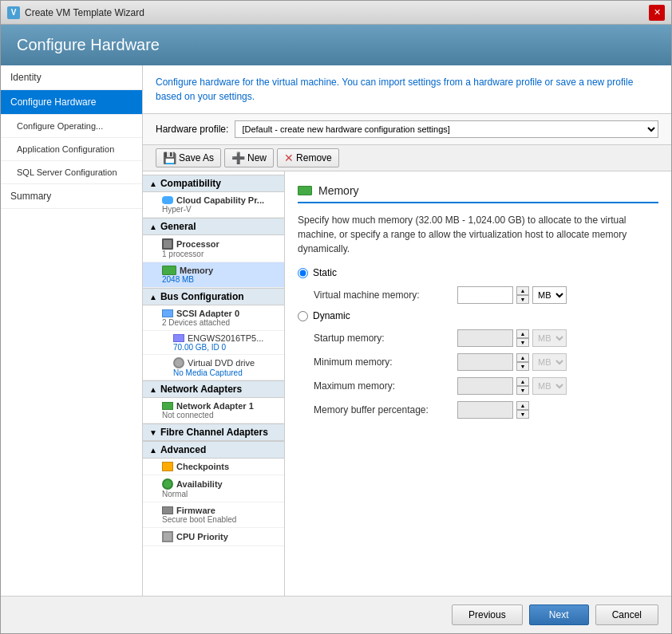 Image resolution: width=672 pixels, height=634 pixels. What do you see at coordinates (214, 249) in the screenshot?
I see `nav-item-processor: Processor 1 processor` at bounding box center [214, 249].